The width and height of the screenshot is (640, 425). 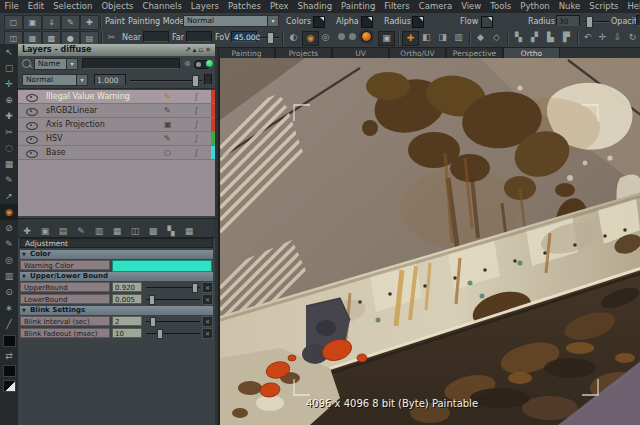 I want to click on airbrush-tool-icon: ∗, so click(x=9, y=308).